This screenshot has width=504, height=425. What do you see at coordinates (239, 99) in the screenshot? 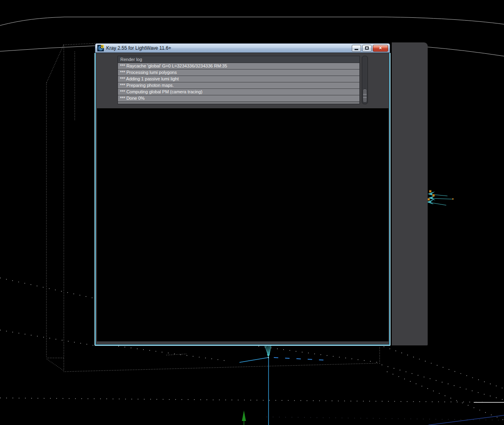
I see `log-row: *** Done 0%` at bounding box center [239, 99].